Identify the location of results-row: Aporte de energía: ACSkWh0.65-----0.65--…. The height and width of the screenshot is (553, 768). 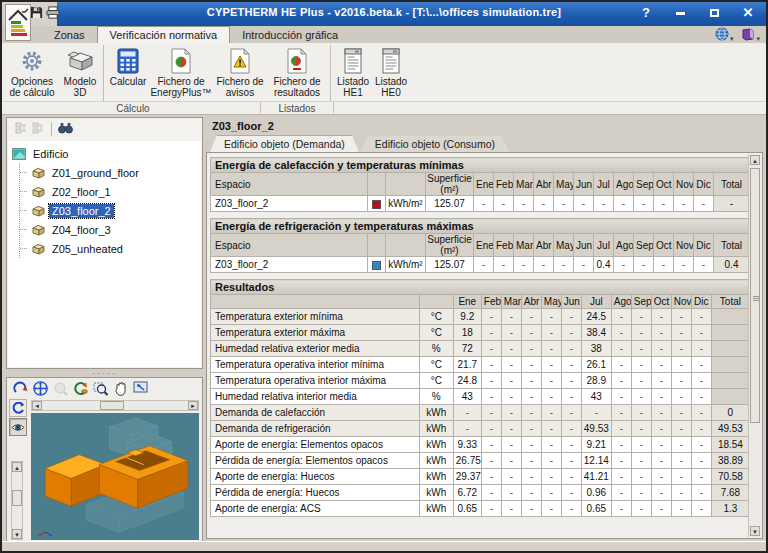
(480, 509).